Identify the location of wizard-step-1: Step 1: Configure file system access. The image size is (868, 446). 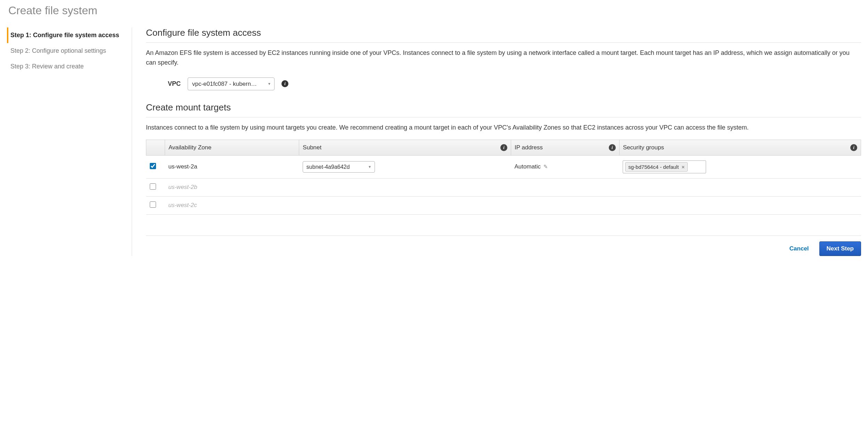
(66, 35).